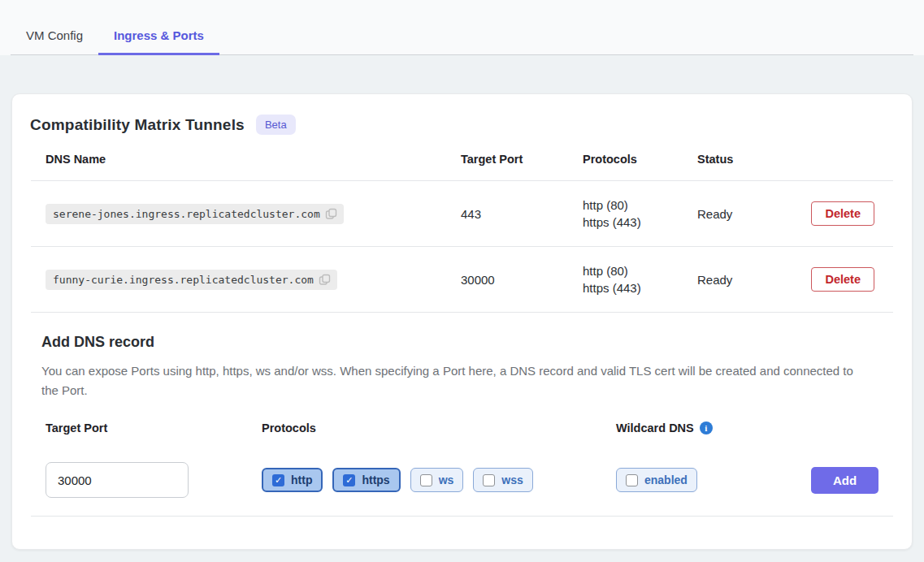  I want to click on dns-name-pill: serene-jones.ingress.replicatedcluster.c…, so click(195, 214).